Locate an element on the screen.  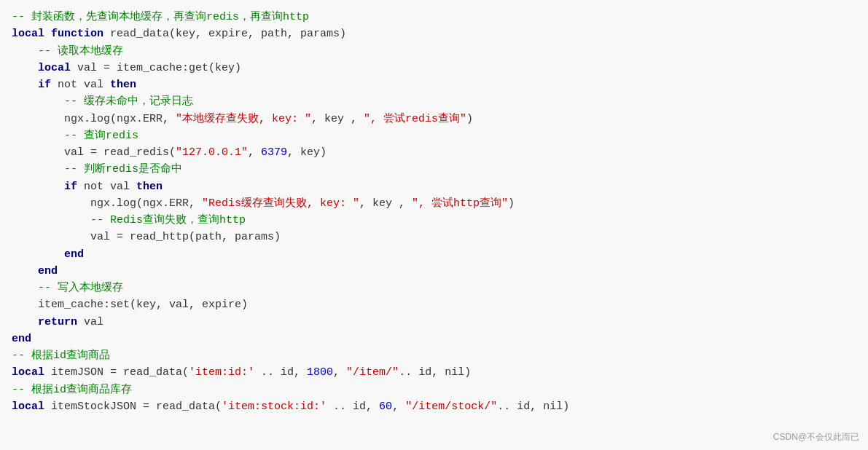
code-line: ngx.log(ngx.ERR, "本地缓存查失败, key: ", key ,… is located at coordinates (434, 119).